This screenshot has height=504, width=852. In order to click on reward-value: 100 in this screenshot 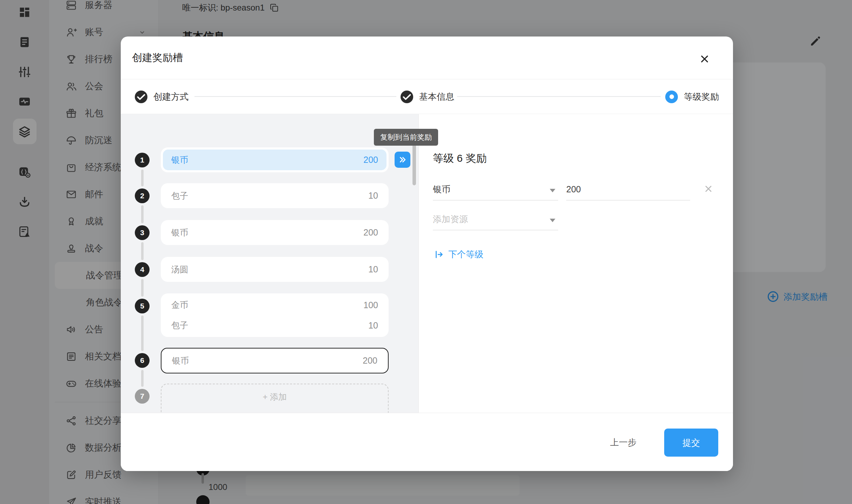, I will do `click(371, 305)`.